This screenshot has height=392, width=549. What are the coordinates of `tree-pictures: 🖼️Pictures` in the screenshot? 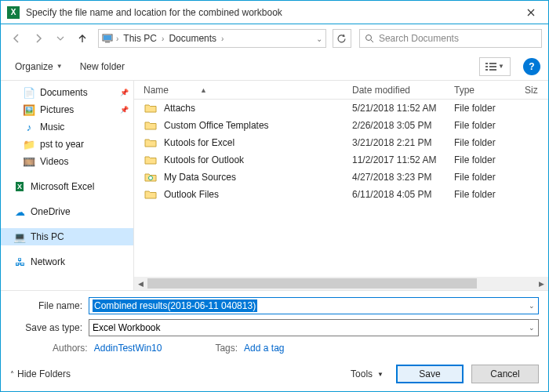 It's located at (67, 110).